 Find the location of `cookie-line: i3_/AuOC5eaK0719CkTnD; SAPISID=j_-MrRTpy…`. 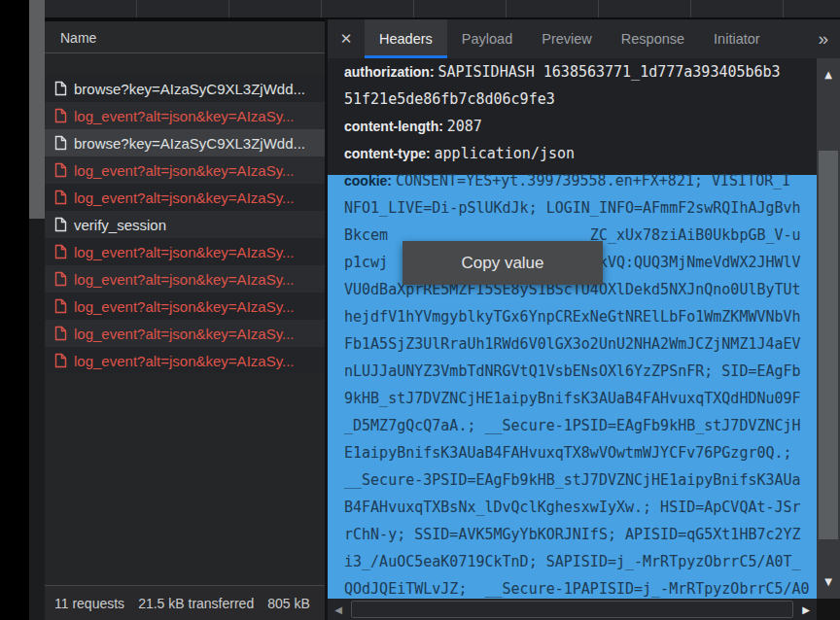

cookie-line: i3_/AuOC5eaK0719CkTnD; SAPISID=j_-MrRTpy… is located at coordinates (572, 562).